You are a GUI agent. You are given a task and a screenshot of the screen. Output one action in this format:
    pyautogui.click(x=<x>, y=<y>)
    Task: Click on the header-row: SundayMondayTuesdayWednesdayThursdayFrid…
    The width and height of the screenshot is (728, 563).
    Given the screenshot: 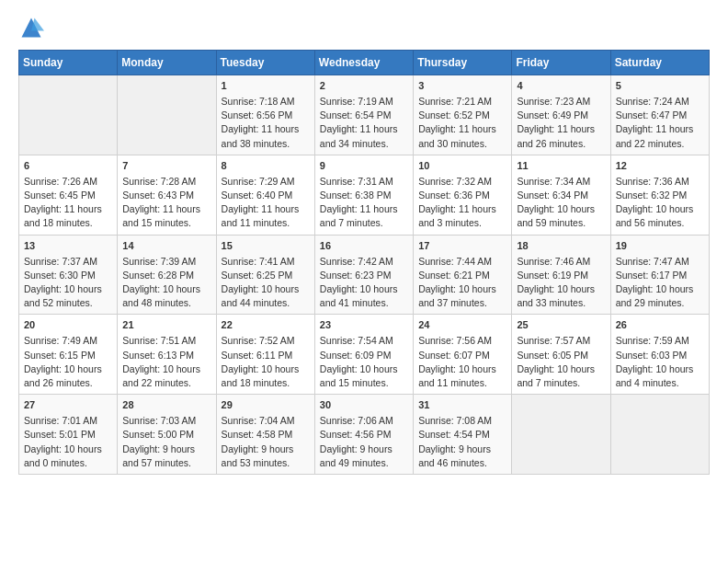 What is the action you would take?
    pyautogui.click(x=364, y=63)
    